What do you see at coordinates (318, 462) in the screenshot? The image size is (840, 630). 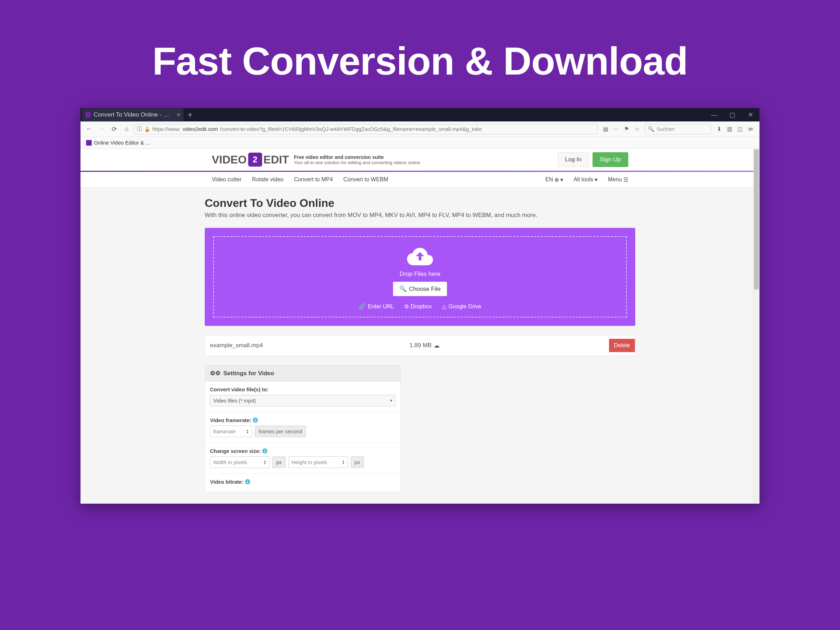 I see `height-input: Height in pixels ▲▼` at bounding box center [318, 462].